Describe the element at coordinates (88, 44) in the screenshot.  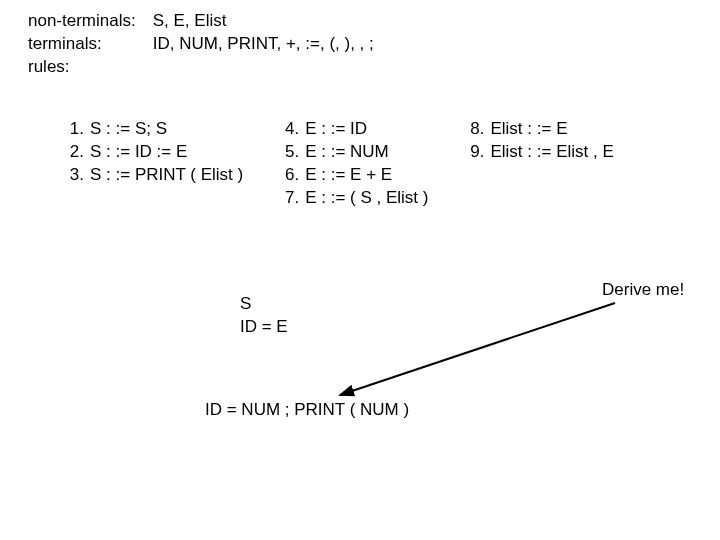
I see `terminals-label: terminals:` at that location.